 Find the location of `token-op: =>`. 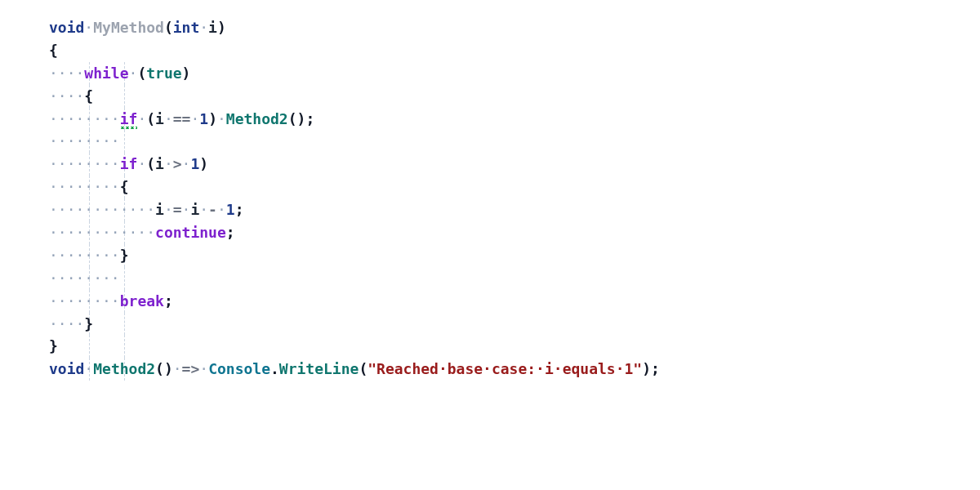

token-op: => is located at coordinates (191, 369).